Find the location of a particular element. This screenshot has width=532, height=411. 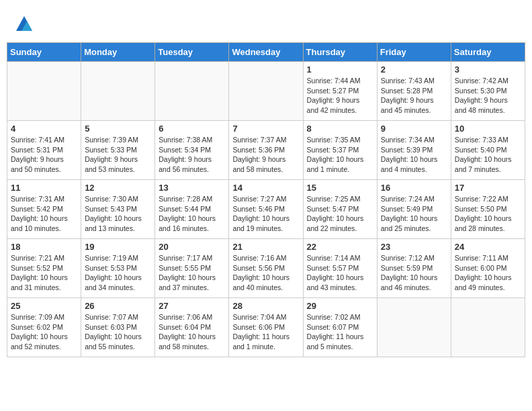

weekday-header-saturday: Saturday is located at coordinates (488, 52).